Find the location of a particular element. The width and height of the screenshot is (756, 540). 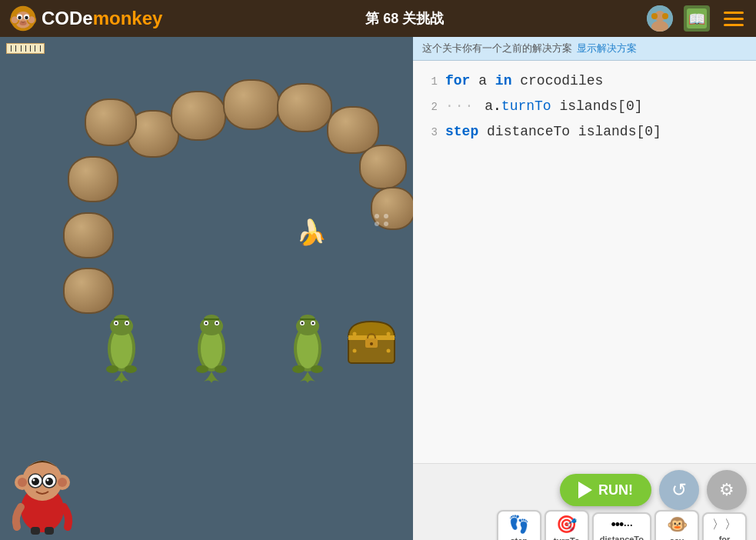

settings-icon: ⚙ is located at coordinates (727, 490).